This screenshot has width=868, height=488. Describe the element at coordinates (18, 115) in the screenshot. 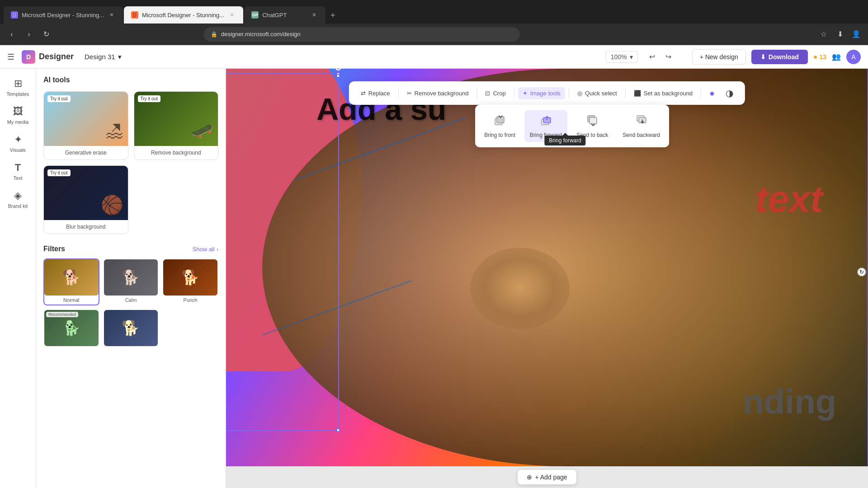

I see `sidebar-item-my-media: 🖼 My media` at that location.